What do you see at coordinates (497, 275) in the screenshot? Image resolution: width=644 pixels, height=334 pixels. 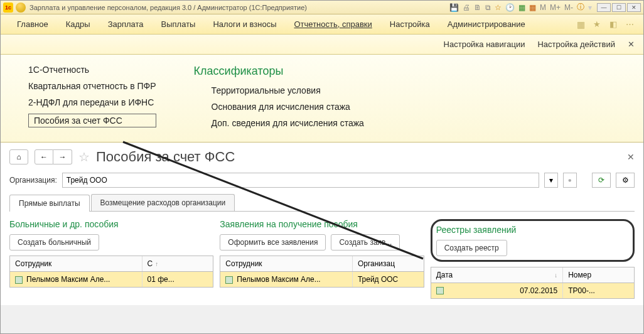 I see `th-date: Дата↓` at bounding box center [497, 275].